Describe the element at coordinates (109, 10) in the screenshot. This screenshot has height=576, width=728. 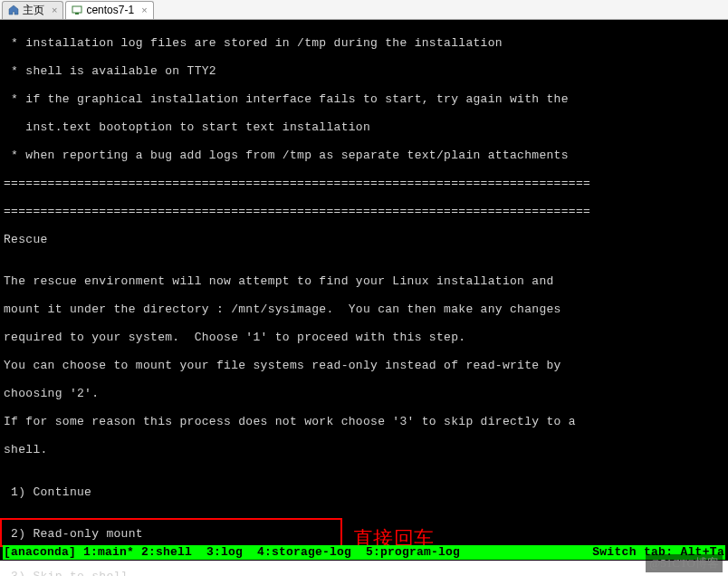
I see `tab-vm: centos7-1 ×` at that location.